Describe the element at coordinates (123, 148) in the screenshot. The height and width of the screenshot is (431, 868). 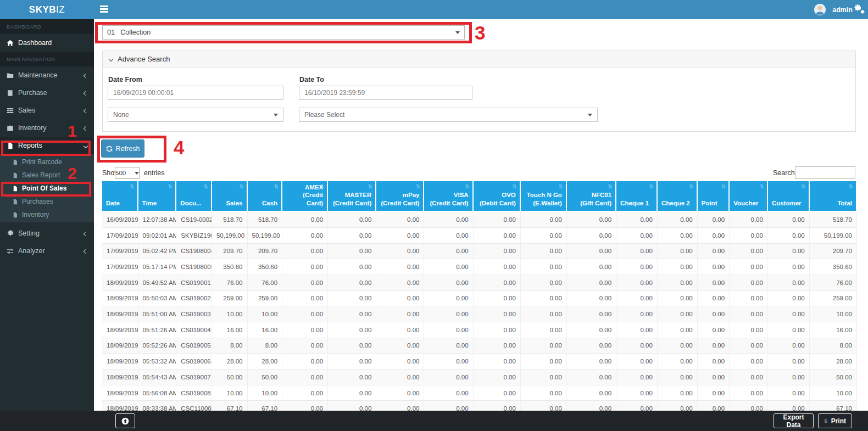
I see `refresh-button: Refresh` at that location.